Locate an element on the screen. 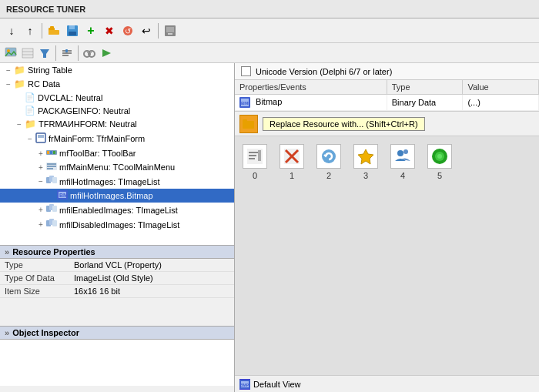  img-item-2: 2 is located at coordinates (329, 162).